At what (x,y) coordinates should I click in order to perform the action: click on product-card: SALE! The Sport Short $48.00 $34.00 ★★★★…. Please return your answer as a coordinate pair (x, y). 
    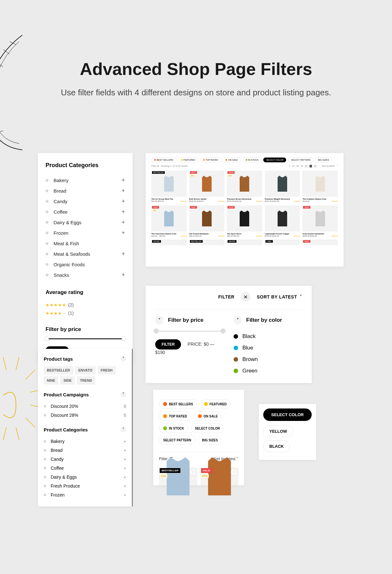
    Looking at the image, I should click on (245, 221).